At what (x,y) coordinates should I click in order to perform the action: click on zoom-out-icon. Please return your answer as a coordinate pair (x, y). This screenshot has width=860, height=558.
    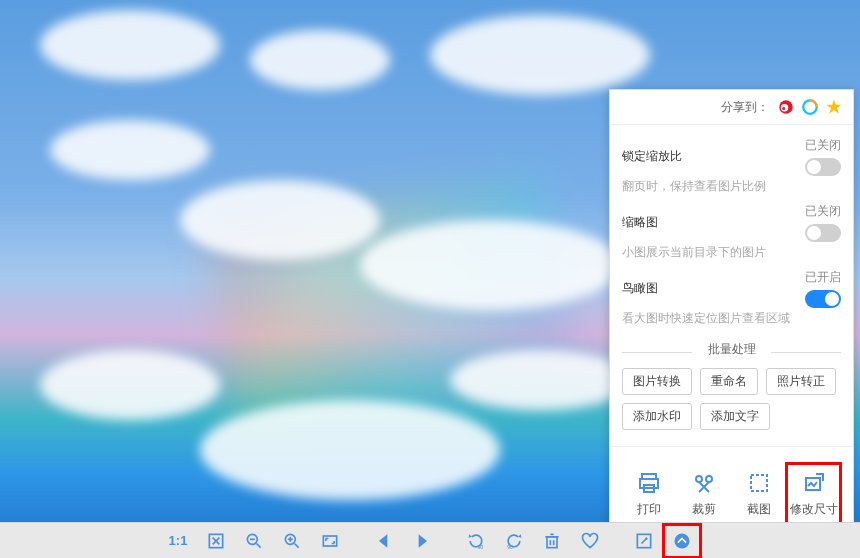
    Looking at the image, I should click on (254, 541).